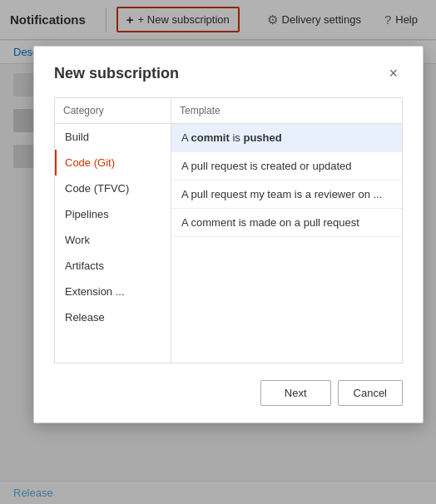 Image resolution: width=436 pixels, height=504 pixels. I want to click on category-header: Category, so click(113, 111).